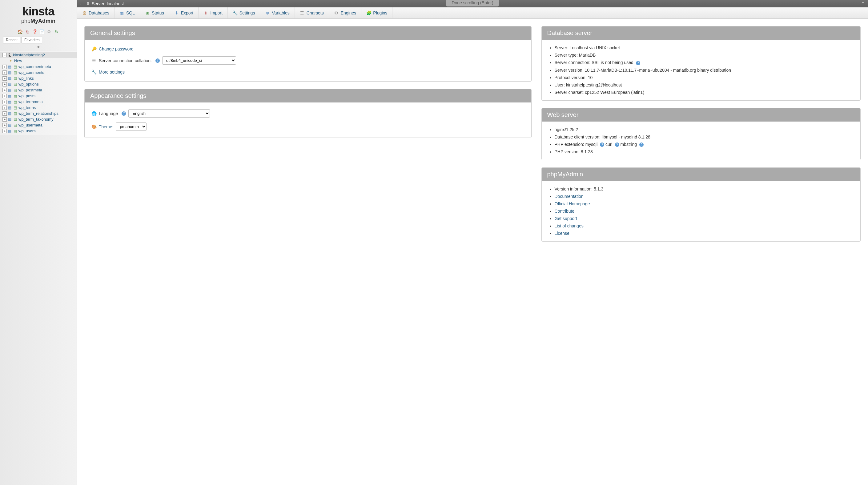 The width and height of the screenshot is (868, 485). Describe the element at coordinates (131, 127) in the screenshot. I see `theme-select: pmahomme` at that location.